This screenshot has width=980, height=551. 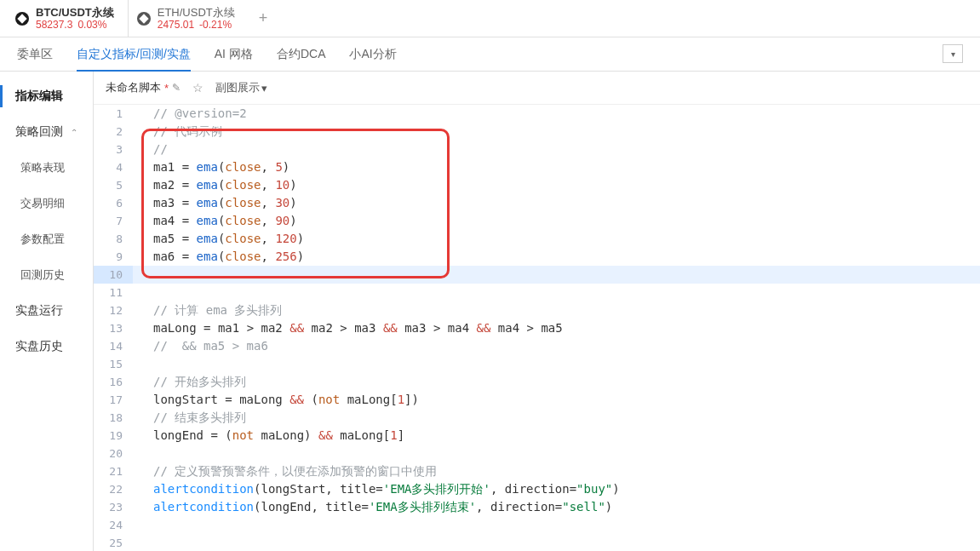 What do you see at coordinates (175, 25) in the screenshot?
I see `tab-price: 2475.01` at bounding box center [175, 25].